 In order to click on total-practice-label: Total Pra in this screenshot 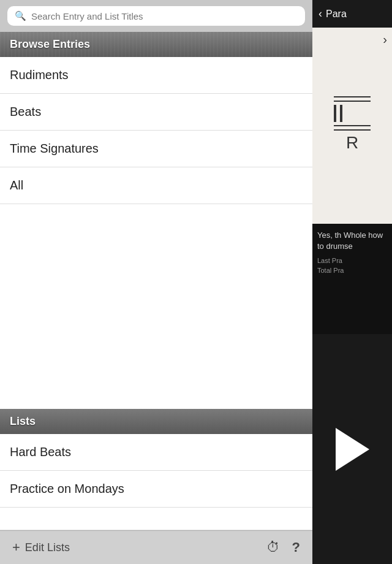, I will do `click(352, 270)`.